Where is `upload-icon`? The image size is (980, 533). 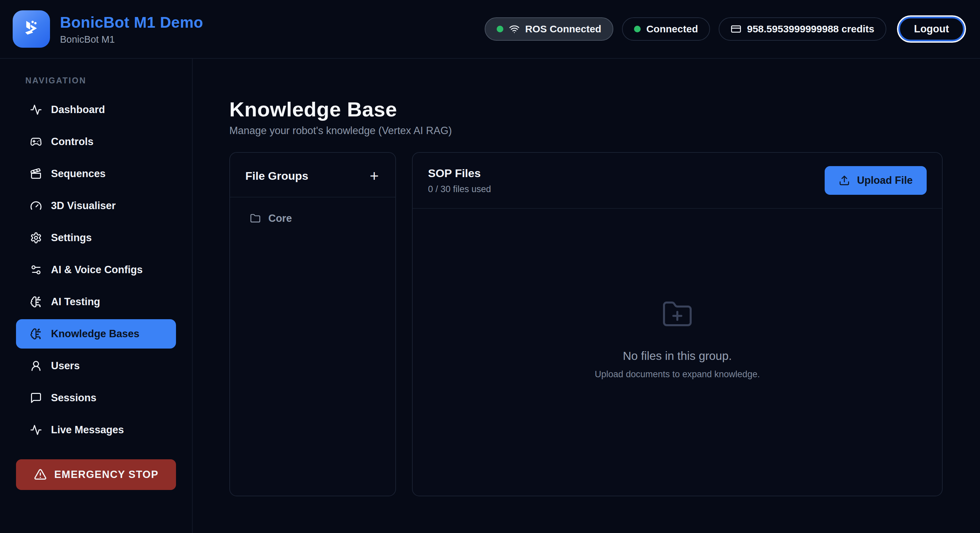
upload-icon is located at coordinates (844, 180).